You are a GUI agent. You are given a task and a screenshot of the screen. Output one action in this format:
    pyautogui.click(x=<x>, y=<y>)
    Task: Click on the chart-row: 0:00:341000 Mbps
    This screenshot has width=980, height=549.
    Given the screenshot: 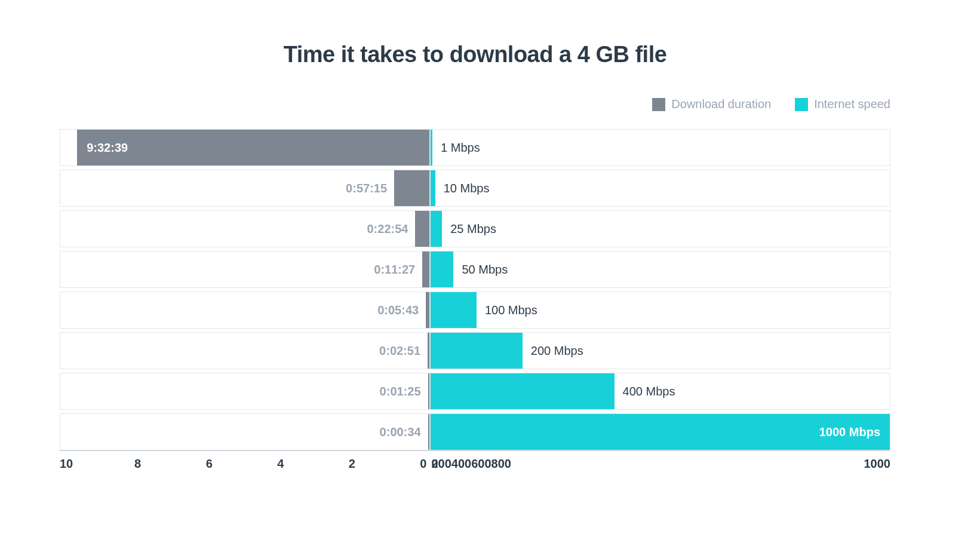 What is the action you would take?
    pyautogui.click(x=475, y=432)
    